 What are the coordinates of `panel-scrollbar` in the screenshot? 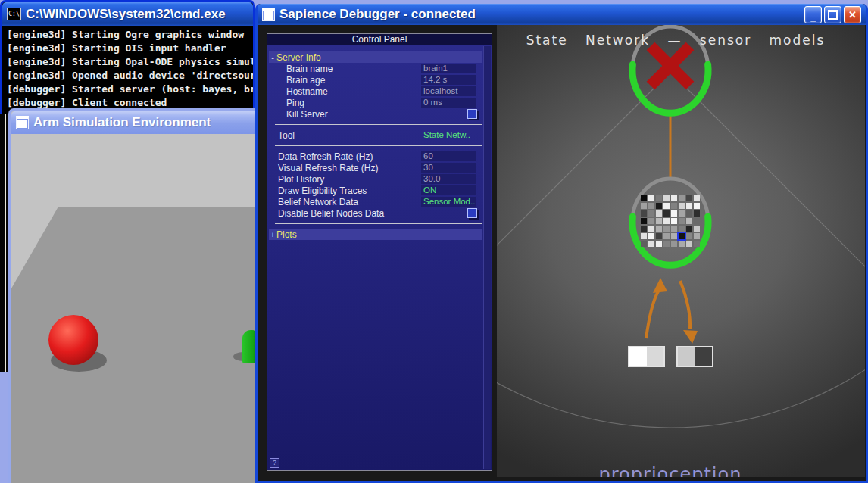 It's located at (487, 257).